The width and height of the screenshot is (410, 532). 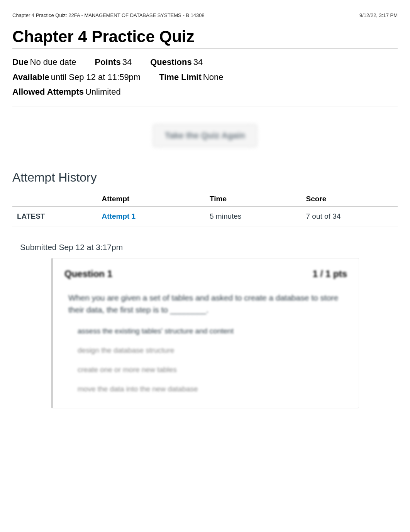 What do you see at coordinates (53, 62) in the screenshot?
I see `detail-due-value: No due date` at bounding box center [53, 62].